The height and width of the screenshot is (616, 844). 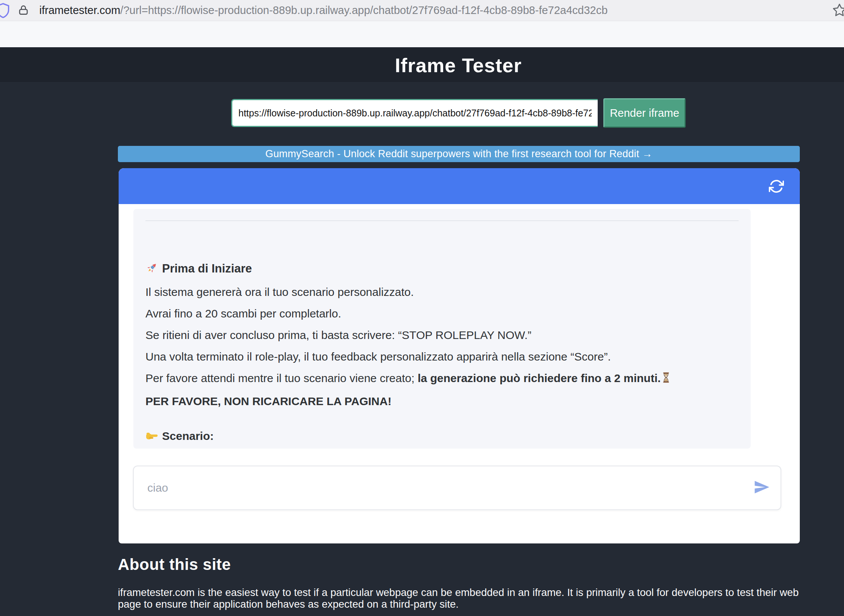 What do you see at coordinates (23, 11) in the screenshot?
I see `lock-icon` at bounding box center [23, 11].